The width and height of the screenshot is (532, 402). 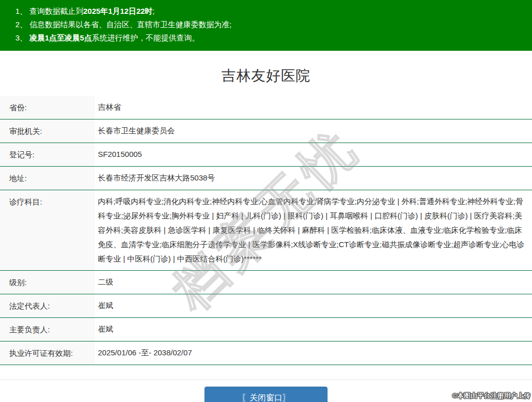 What do you see at coordinates (47, 155) in the screenshot?
I see `field-label: 登记号:` at bounding box center [47, 155].